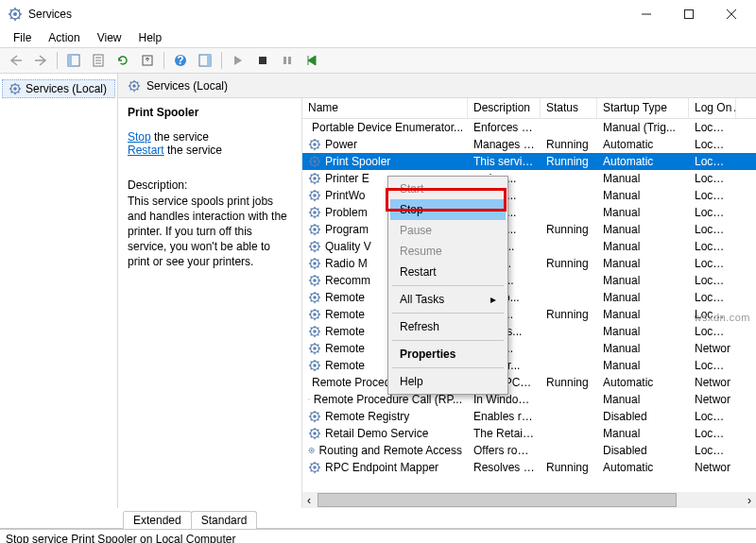 The height and width of the screenshot is (543, 756). What do you see at coordinates (529, 348) in the screenshot?
I see `service-row: Remotes user...ManualNetwor` at bounding box center [529, 348].